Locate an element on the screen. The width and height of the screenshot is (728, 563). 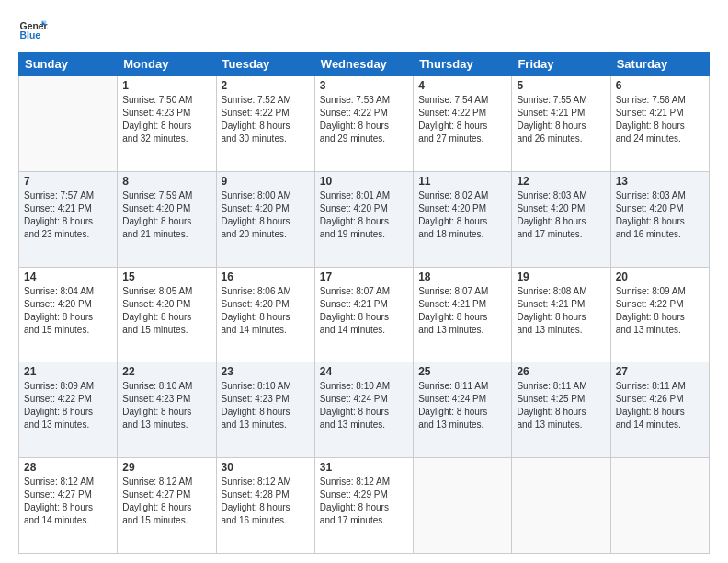
day-number: 11 is located at coordinates (462, 181).